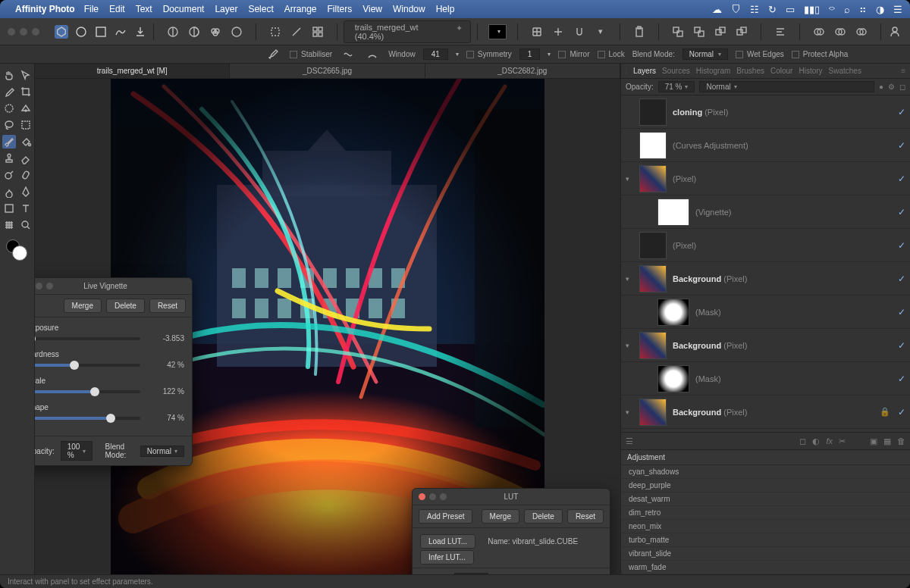 This screenshot has height=588, width=910. I want to click on layers-opacity-dropdown: 71 %, so click(676, 86).